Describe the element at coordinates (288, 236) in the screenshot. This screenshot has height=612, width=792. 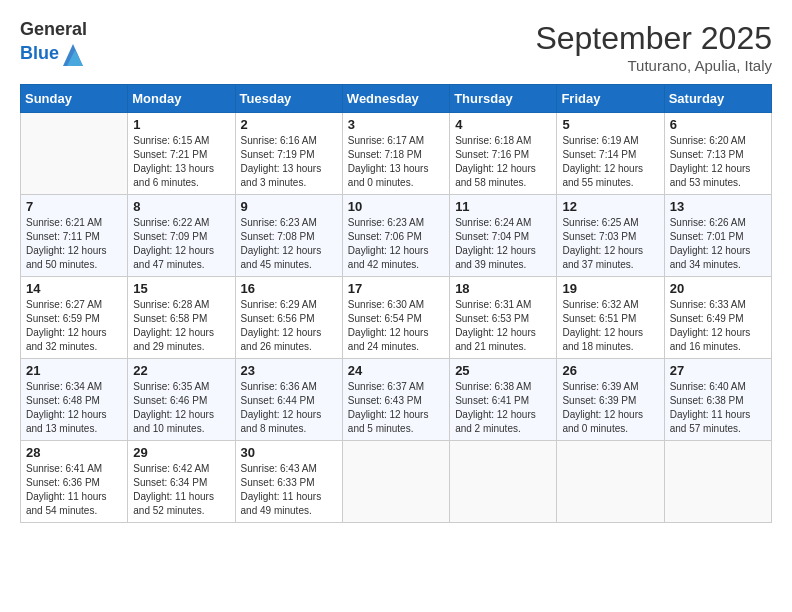
I see `calendar-cell: 9Sunrise: 6:23 AMSunset: 7:08 PMDaylight…` at that location.